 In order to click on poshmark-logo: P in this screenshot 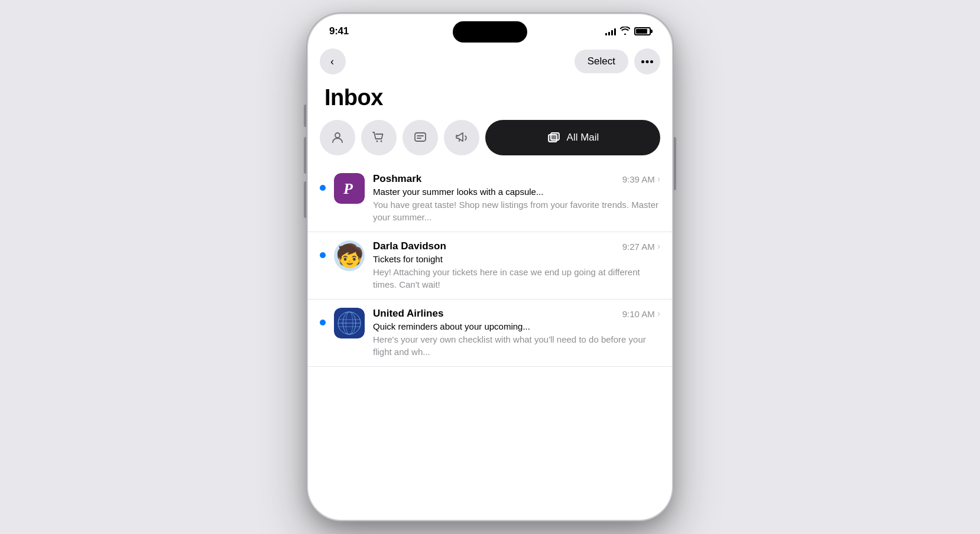, I will do `click(349, 188)`.